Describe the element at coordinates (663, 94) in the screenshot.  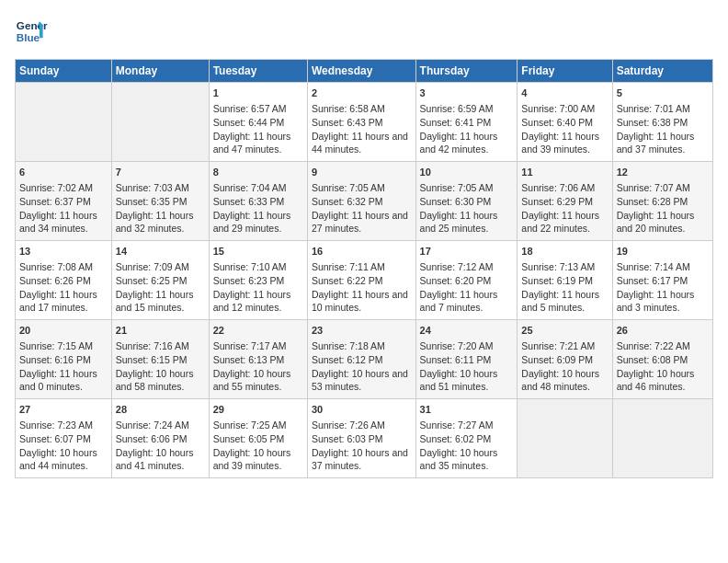
I see `day-number: 5` at that location.